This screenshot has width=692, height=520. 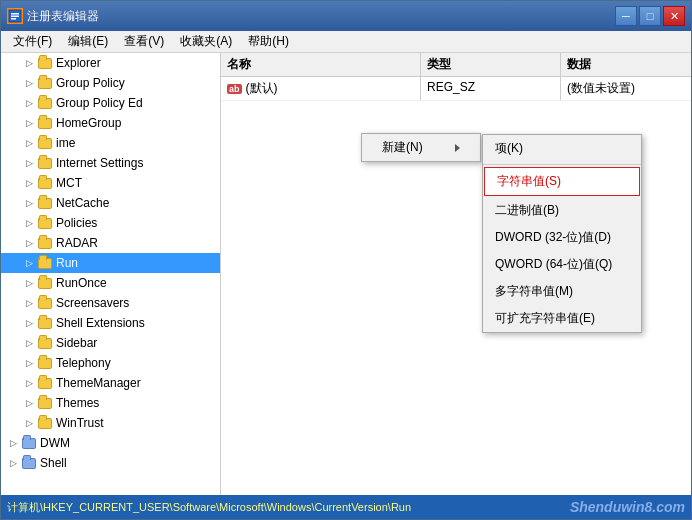 What do you see at coordinates (110, 203) in the screenshot?
I see `tree-item-netcache: ▷ NetCache` at bounding box center [110, 203].